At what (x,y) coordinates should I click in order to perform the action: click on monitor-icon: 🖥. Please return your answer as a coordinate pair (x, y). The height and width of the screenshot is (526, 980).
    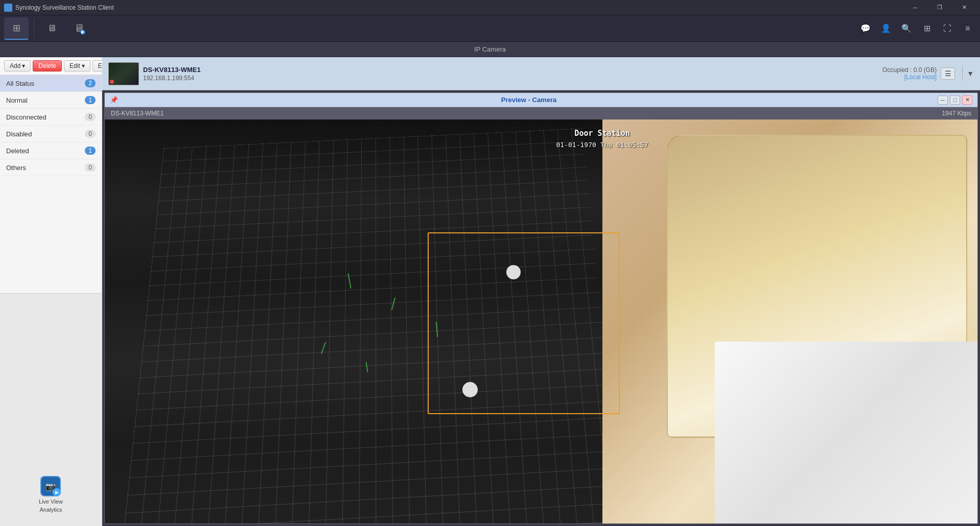
    Looking at the image, I should click on (52, 29).